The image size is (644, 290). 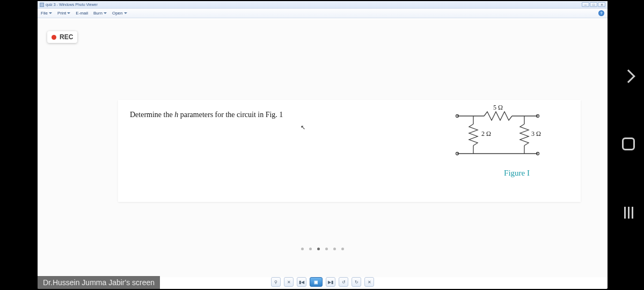 I want to click on menu-burn-label: Burn, so click(x=98, y=13).